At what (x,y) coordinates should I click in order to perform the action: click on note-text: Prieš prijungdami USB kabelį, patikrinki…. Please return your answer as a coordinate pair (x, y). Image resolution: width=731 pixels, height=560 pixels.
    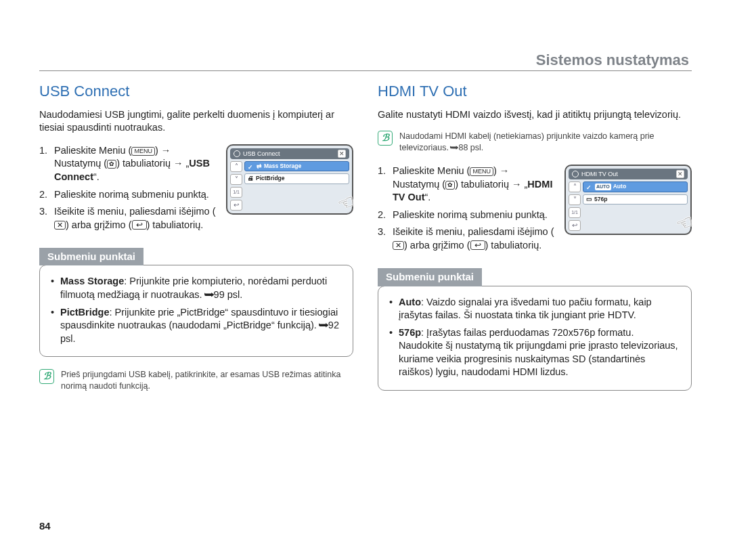
    Looking at the image, I should click on (207, 381).